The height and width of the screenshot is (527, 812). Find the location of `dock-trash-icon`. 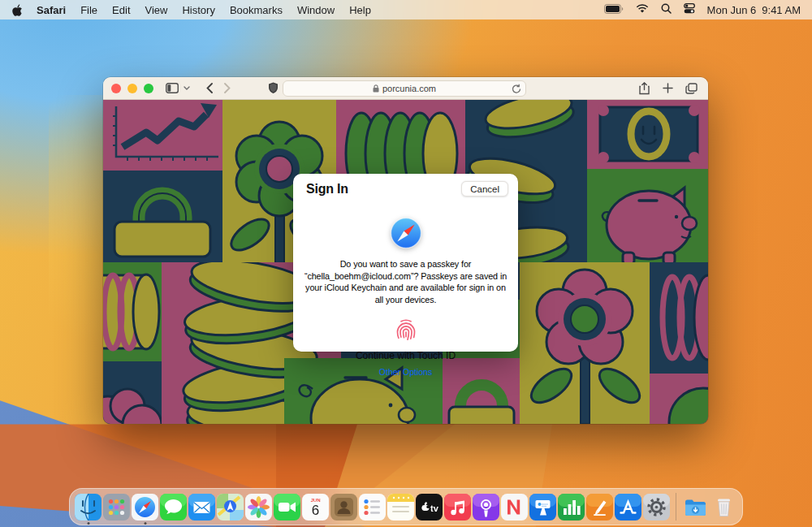

dock-trash-icon is located at coordinates (724, 507).